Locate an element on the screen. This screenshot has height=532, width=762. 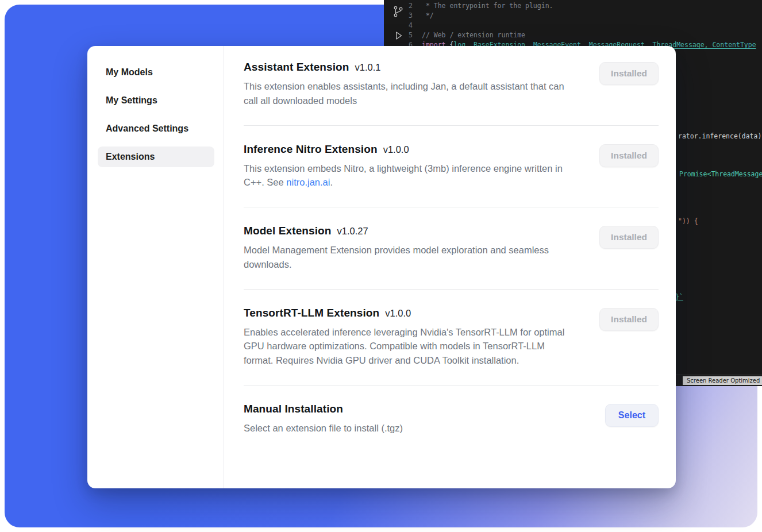
extension-info: Inference Nitro Extension v1.0.0 This ex… is located at coordinates (409, 167).